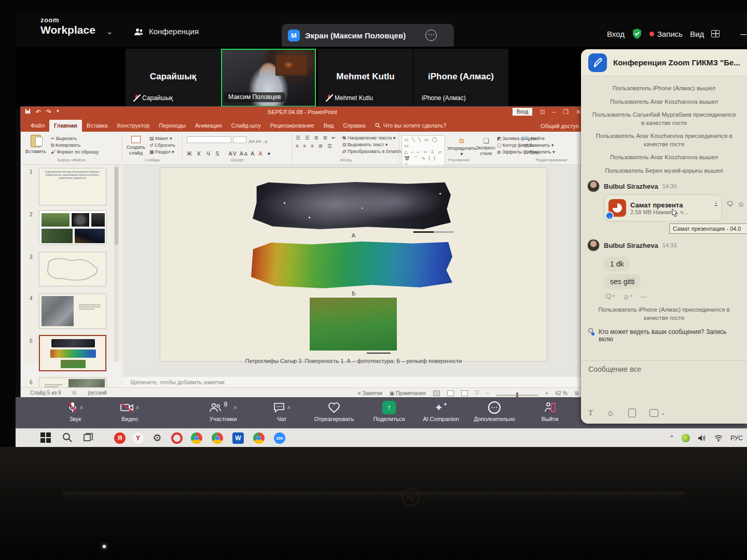 This screenshot has width=747, height=560. Describe the element at coordinates (673, 297) in the screenshot. I see `message-actions: 🗨⁺ ☺⁺ ⋯` at that location.